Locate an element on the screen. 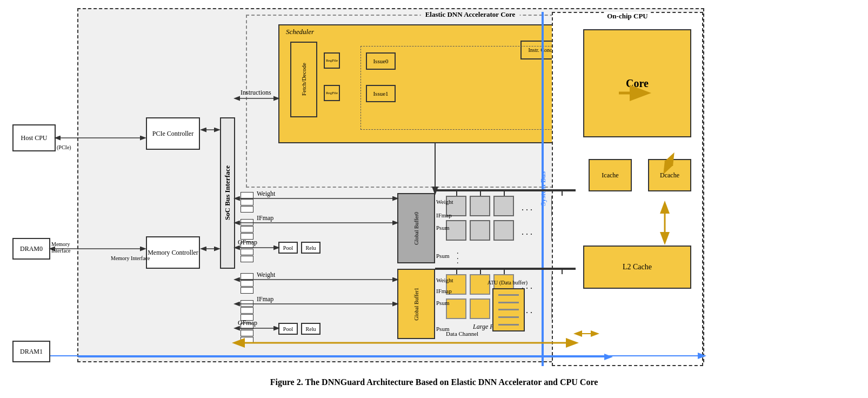 This screenshot has width=868, height=398. fifo-ifmap-lower is located at coordinates (247, 310).